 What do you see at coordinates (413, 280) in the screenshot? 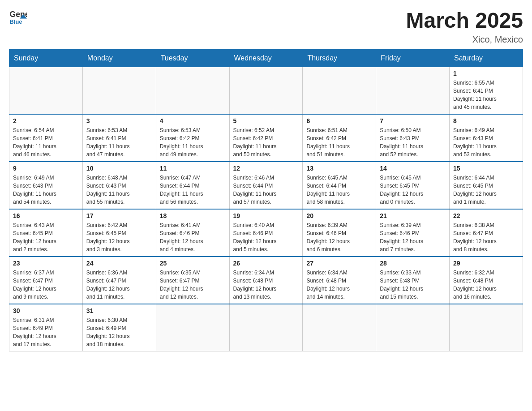
I see `calendar-cell: 28Sunrise: 6:33 AM Sunset: 6:48 PM Dayli…` at bounding box center [413, 280].